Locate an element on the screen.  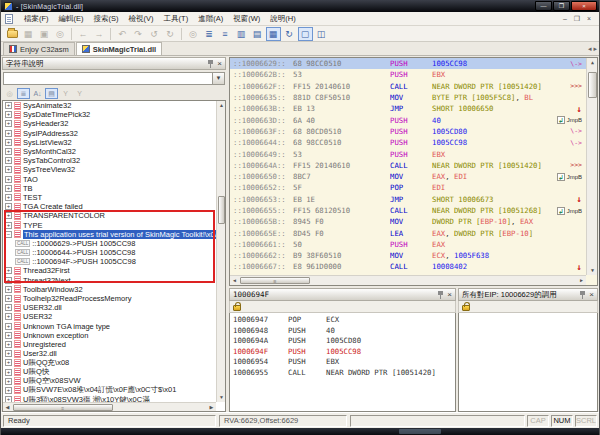
disasm-row: ::10006629::68 98CC0510PUSH1005CC98\-> is located at coordinates (408, 64).